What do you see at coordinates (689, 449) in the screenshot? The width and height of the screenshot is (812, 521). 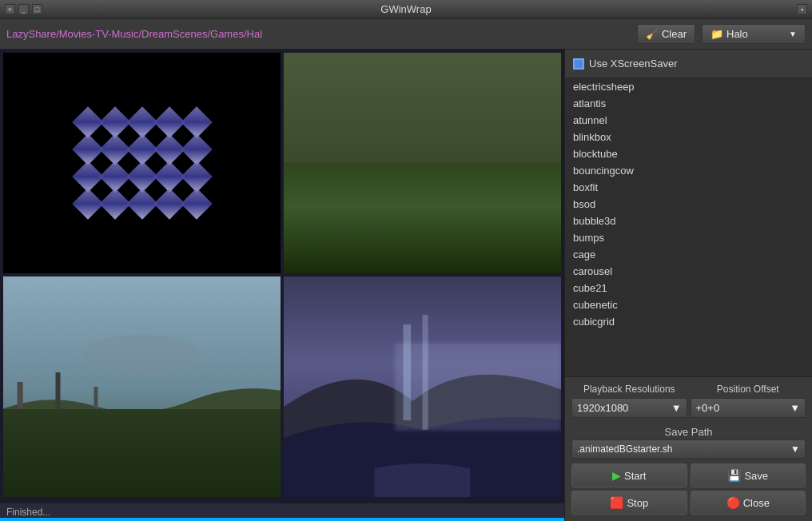 I see `save-path-dropdown: .animatedBGstarter.sh ▼` at bounding box center [689, 449].